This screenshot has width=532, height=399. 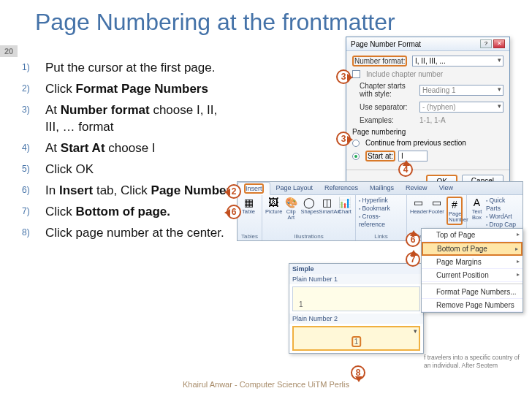 I want to click on group-links: Links, so click(x=381, y=237).